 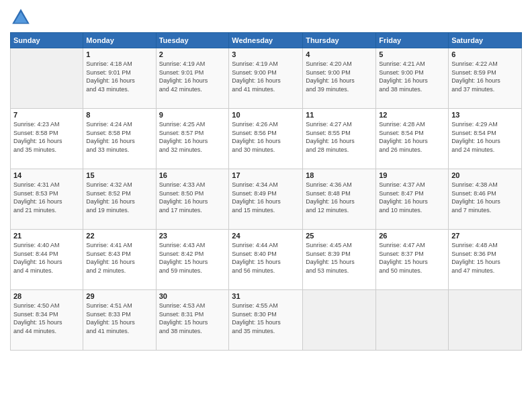 I want to click on calendar-header-monday: Monday, so click(x=120, y=40).